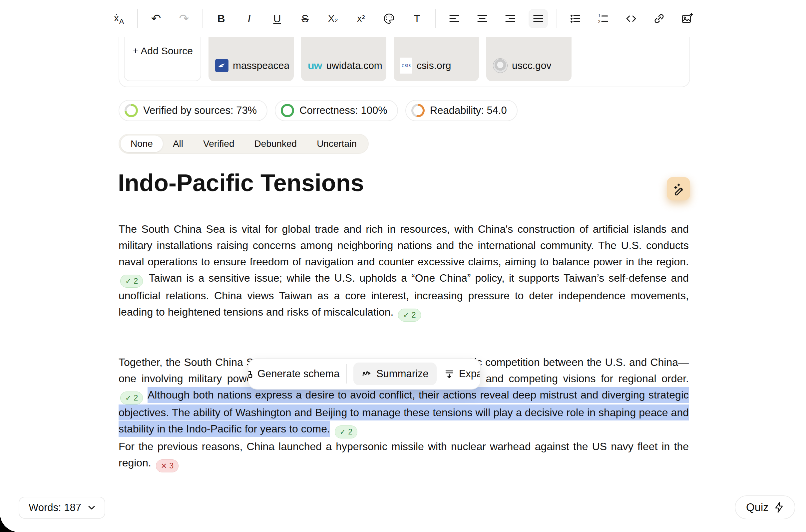  What do you see at coordinates (364, 374) in the screenshot?
I see `selection-context-menu: Generate schema Summarize Expand` at bounding box center [364, 374].